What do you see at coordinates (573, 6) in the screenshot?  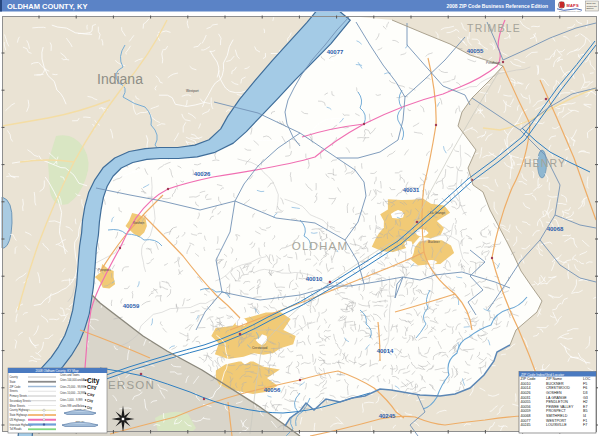 I see `svg-text: MAPS` at bounding box center [573, 6].